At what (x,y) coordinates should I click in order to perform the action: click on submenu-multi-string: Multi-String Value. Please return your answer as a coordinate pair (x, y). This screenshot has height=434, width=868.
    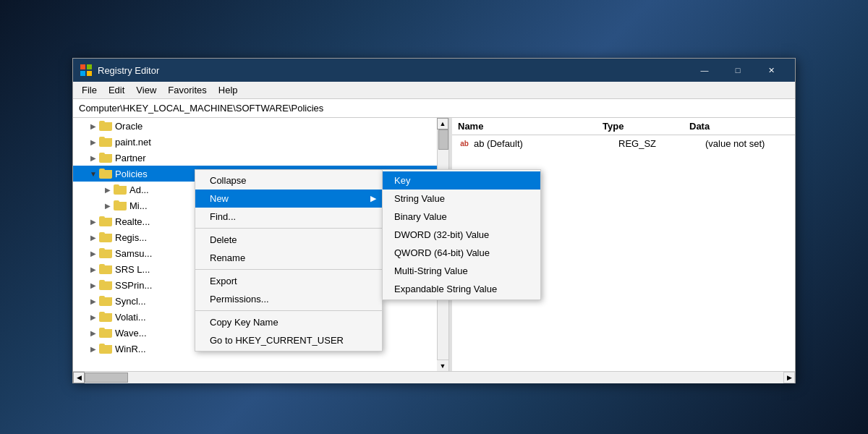
    Looking at the image, I should click on (461, 271).